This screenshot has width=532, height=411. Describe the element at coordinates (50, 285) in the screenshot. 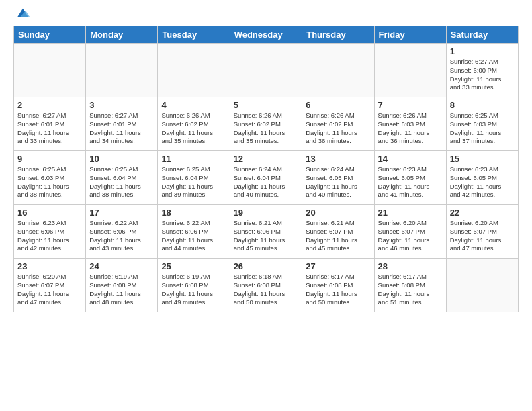

I see `calendar-day-cell: 23Sunrise: 6:20 AM Sunset: 6:07 PM Dayli…` at that location.